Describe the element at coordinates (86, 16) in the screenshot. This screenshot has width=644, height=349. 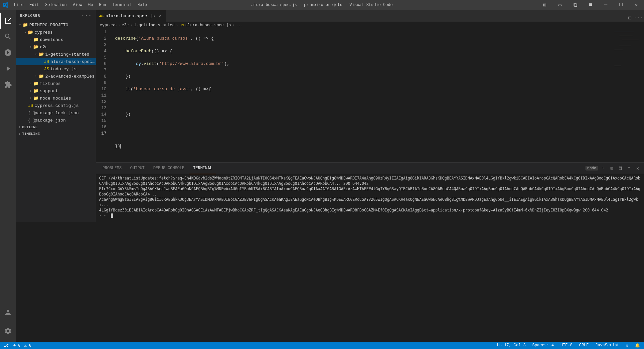
I see `explorer-menu: ···` at that location.